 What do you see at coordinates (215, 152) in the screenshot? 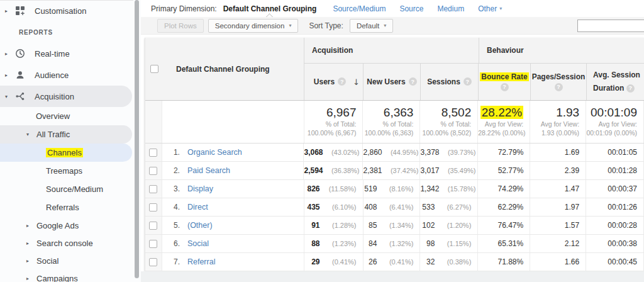
I see `channel-link: Organic Search` at bounding box center [215, 152].